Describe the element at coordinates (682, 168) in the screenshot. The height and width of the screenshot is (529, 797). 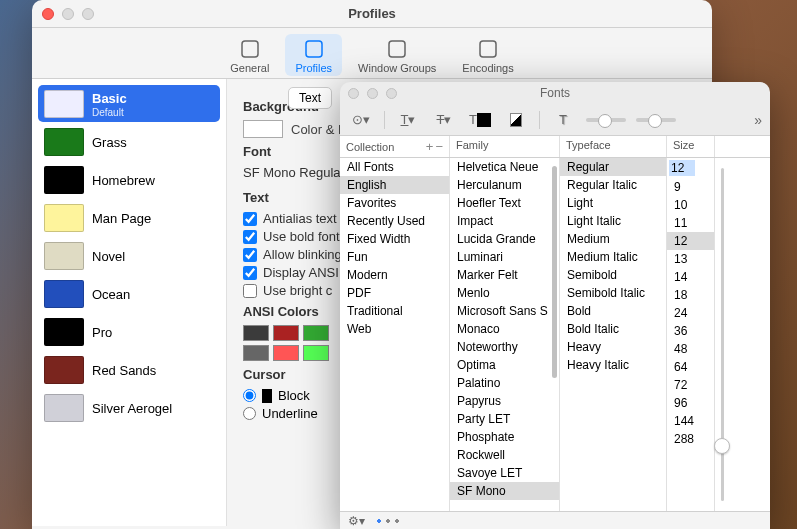
I see `size-input` at that location.